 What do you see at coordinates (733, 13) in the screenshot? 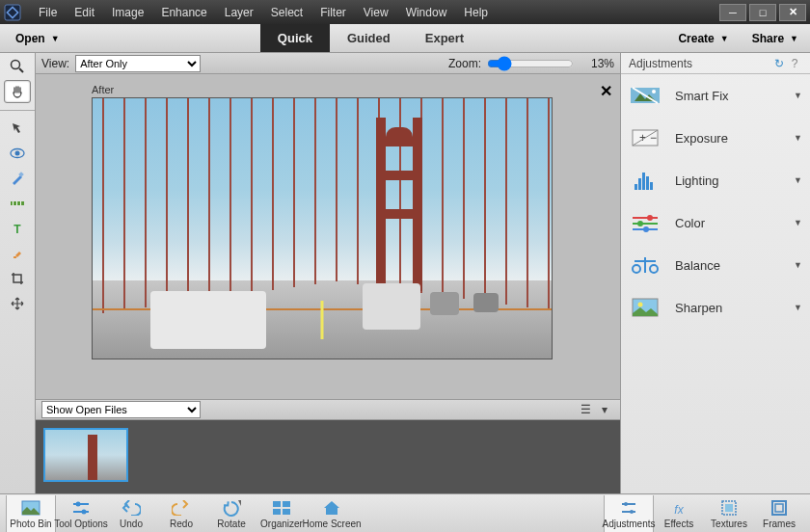
I see `minimize-button: ─` at bounding box center [733, 13].